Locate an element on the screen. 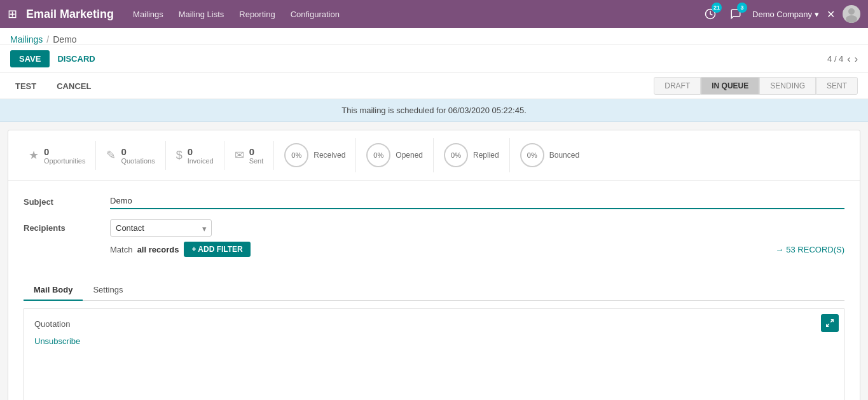 The height and width of the screenshot is (400, 868). grid-icon: ⊞ is located at coordinates (13, 14).